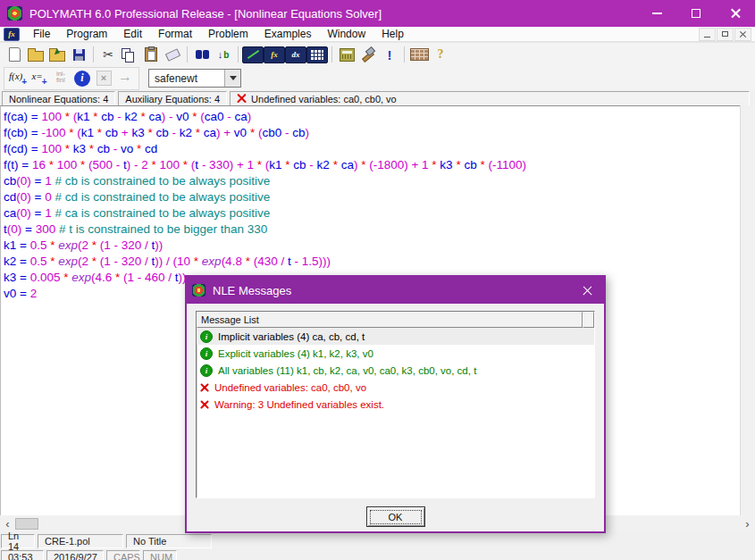 This screenshot has height=560, width=755. What do you see at coordinates (708, 34) in the screenshot?
I see `mdi-minimize-button` at bounding box center [708, 34].